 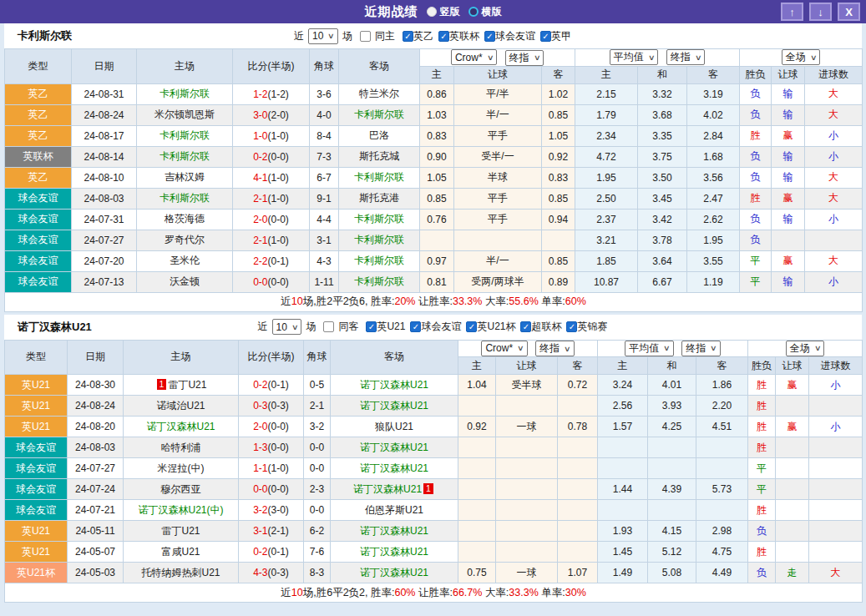 What do you see at coordinates (788, 219) in the screenshot?
I see `handicap-result-cell: 输` at bounding box center [788, 219].